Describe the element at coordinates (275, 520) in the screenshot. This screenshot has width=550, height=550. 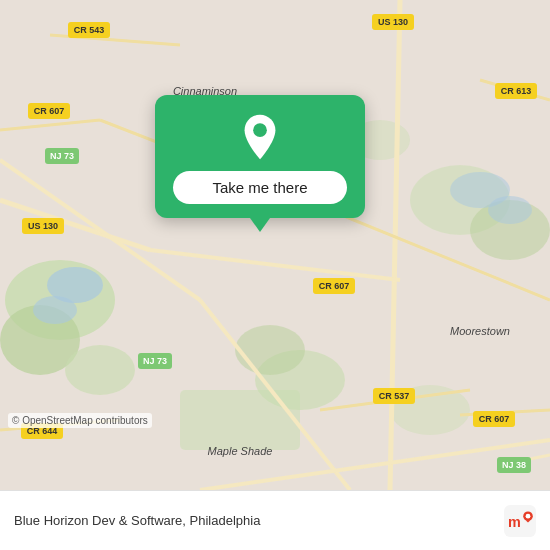
I see `bottom-bar: Blue Horizon Dev & Software, Philadelphi…` at that location.